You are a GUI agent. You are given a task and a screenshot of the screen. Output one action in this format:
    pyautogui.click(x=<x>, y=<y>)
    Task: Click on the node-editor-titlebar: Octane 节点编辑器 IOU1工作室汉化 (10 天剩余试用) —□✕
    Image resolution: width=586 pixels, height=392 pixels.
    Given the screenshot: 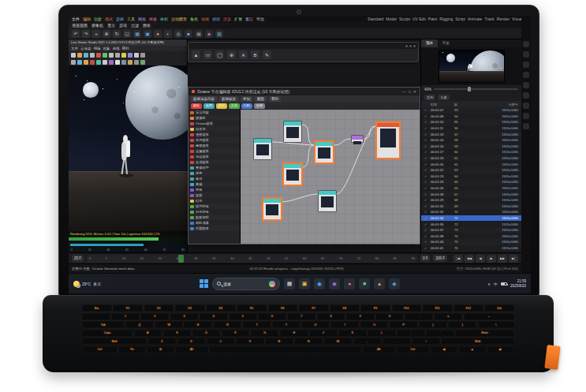 What is the action you would take?
    pyautogui.click(x=304, y=91)
    